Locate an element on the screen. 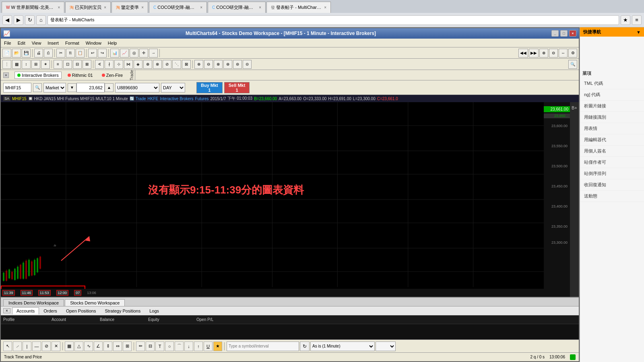 The image size is (644, 362). tb-zoom-out: ▶▶ is located at coordinates (534, 53).